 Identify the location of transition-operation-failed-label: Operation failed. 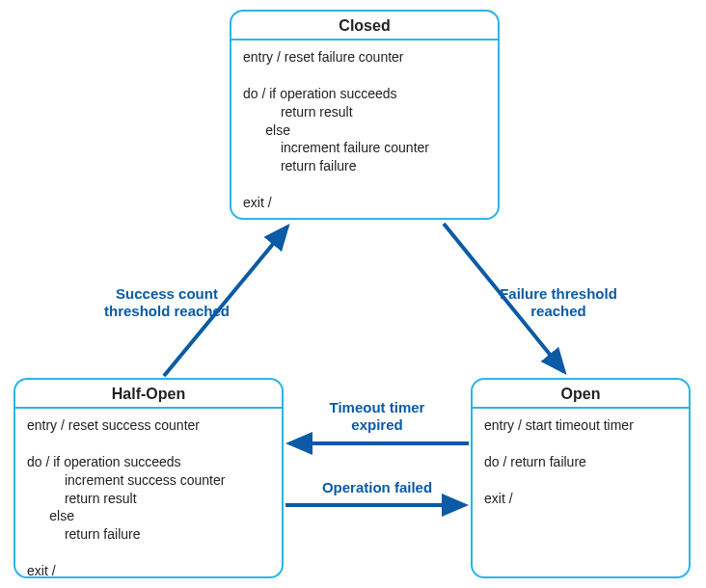
(377, 488).